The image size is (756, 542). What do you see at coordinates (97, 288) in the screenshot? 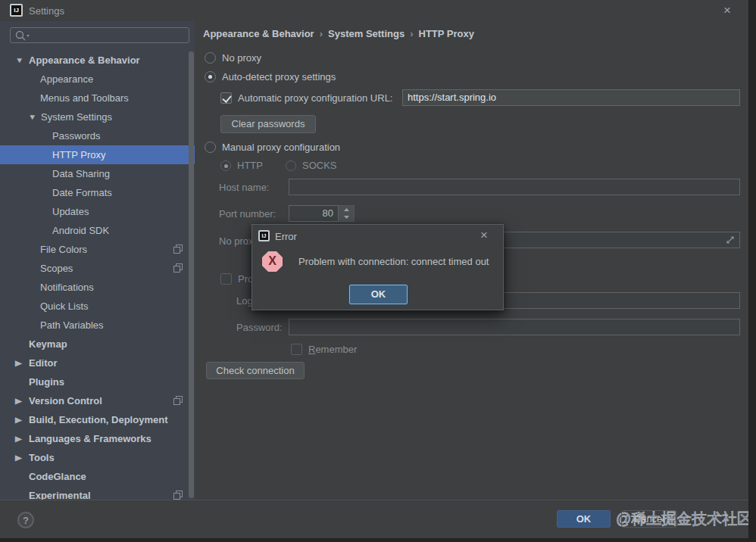
I see `sidebar-item-notifications: Notifications` at bounding box center [97, 288].